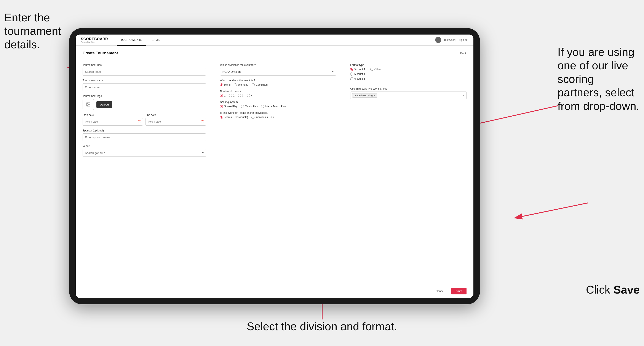  Describe the element at coordinates (274, 291) in the screenshot. I see `form-footer: Cancel Save` at that location.